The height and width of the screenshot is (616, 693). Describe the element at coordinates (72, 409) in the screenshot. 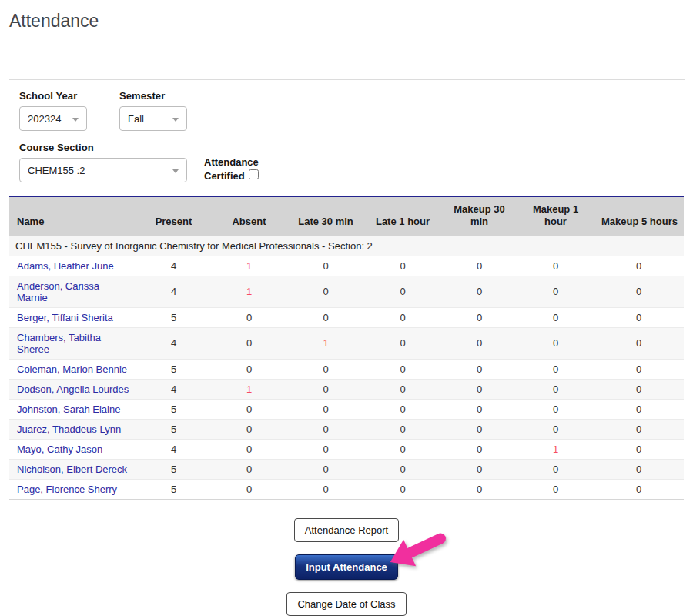

I see `student-name-cell: Johnston, Sarah Elaine` at that location.